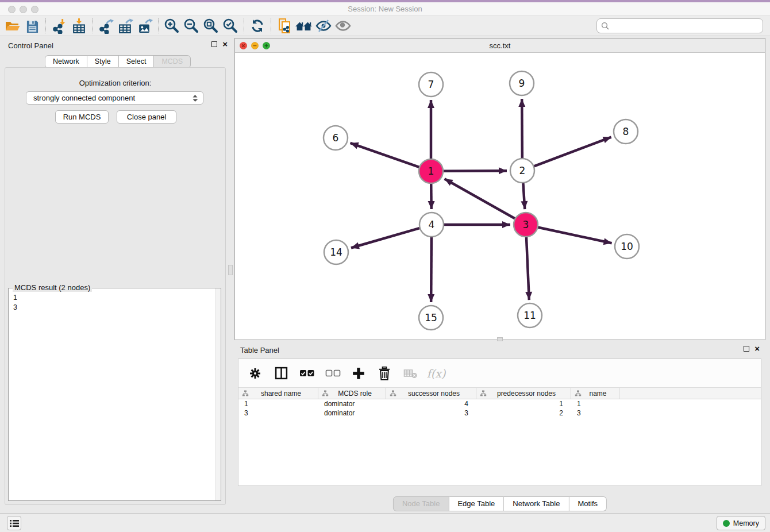 The image size is (770, 532). I want to click on table-toolbar: f(x), so click(500, 373).